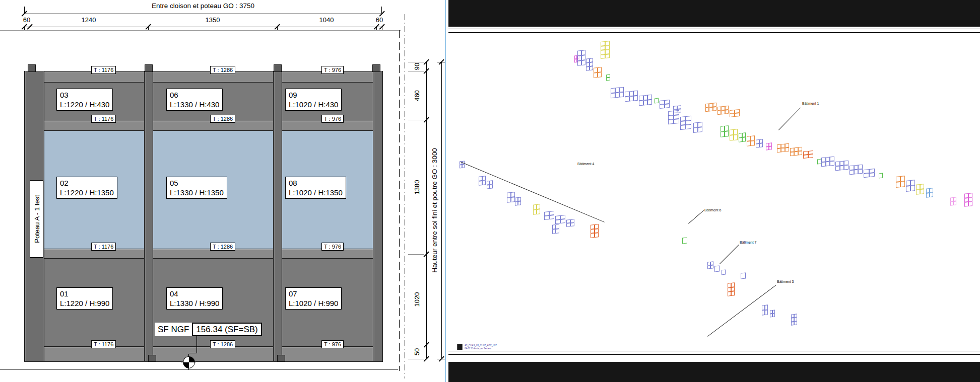 The width and height of the screenshot is (980, 382). What do you see at coordinates (203, 6) in the screenshot?
I see `dim-total-width-label: Entre cloison et poteau GO : 3750` at bounding box center [203, 6].